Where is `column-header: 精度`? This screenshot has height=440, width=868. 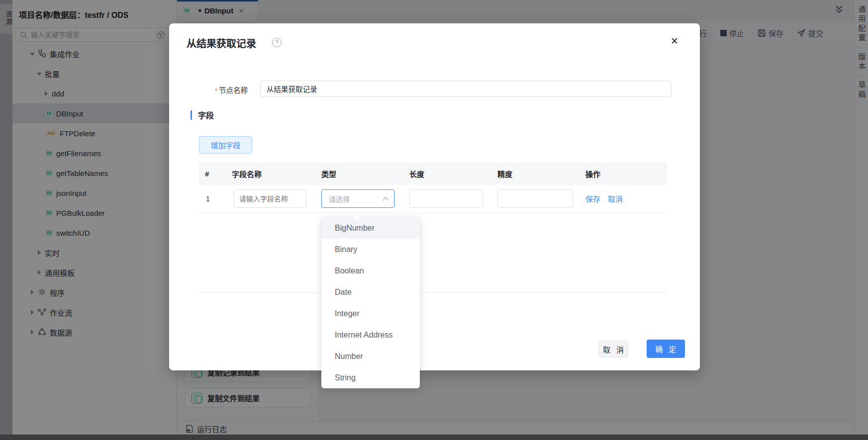 column-header: 精度 is located at coordinates (541, 174).